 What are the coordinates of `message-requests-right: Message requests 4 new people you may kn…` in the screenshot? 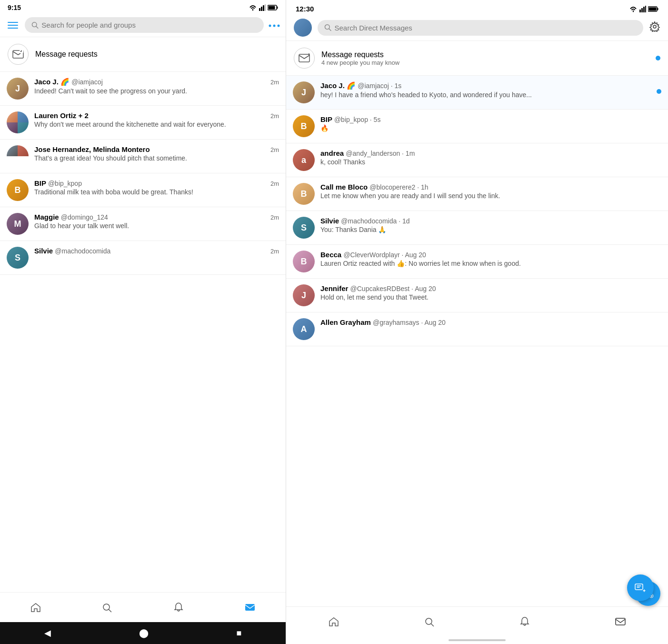 It's located at (477, 58).